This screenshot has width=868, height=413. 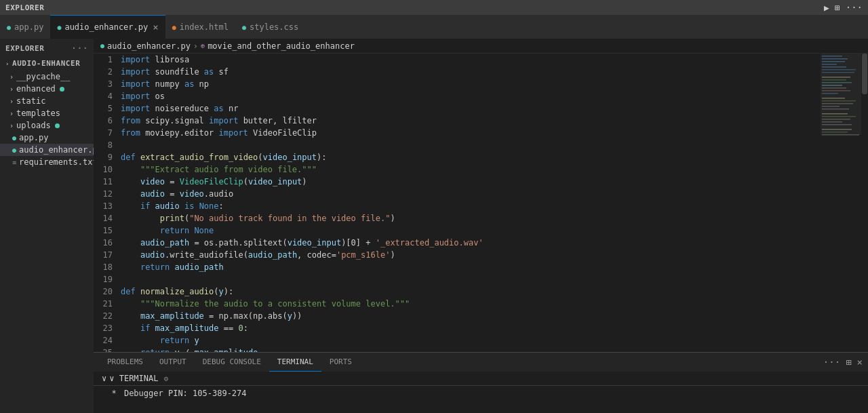 What do you see at coordinates (481, 399) in the screenshot?
I see `terminal-content: * Debugger PIN: 105-389-274 127.0.0.1 --…` at bounding box center [481, 399].